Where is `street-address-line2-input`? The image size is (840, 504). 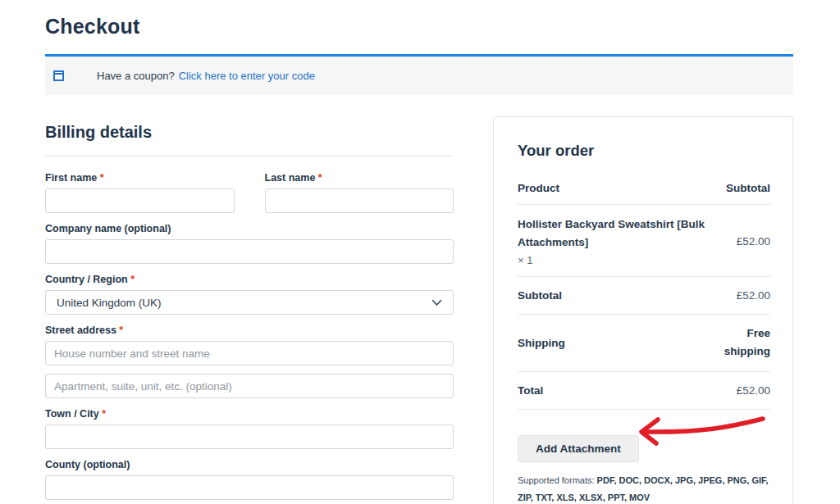
street-address-line2-input is located at coordinates (249, 386).